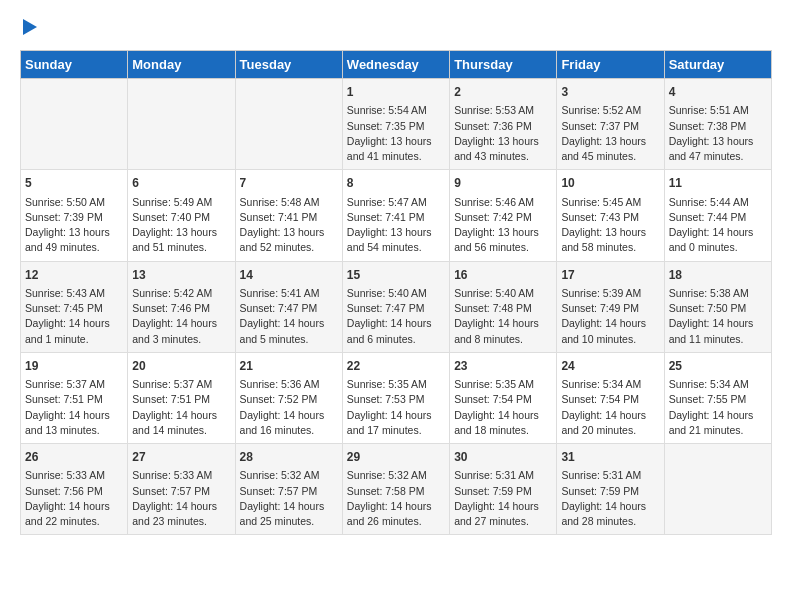  I want to click on calendar-cell: 30Sunrise: 5:31 AMSunset: 7:59 PMDayligh…, so click(504, 490).